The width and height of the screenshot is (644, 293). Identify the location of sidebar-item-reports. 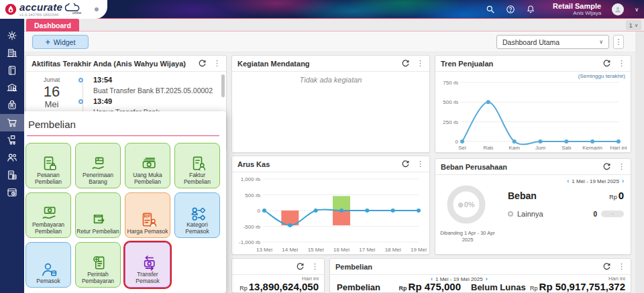
(12, 175).